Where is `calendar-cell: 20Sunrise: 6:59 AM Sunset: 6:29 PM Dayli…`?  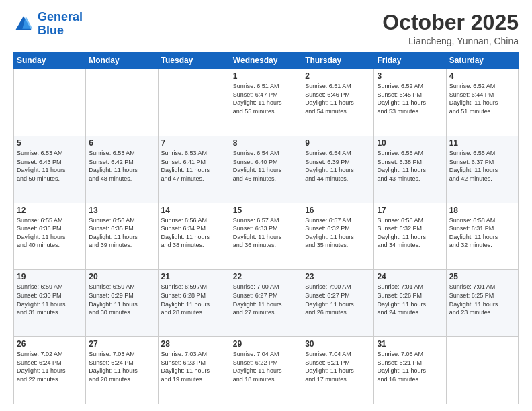
calendar-cell: 20Sunrise: 6:59 AM Sunset: 6:29 PM Dayli… is located at coordinates (122, 304).